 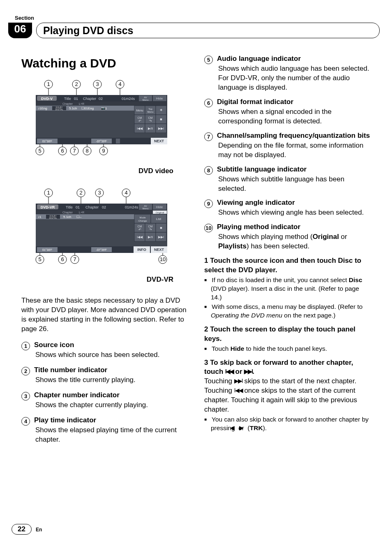 What do you see at coordinates (209, 170) in the screenshot?
I see `circled-8-icon: 8` at bounding box center [209, 170].